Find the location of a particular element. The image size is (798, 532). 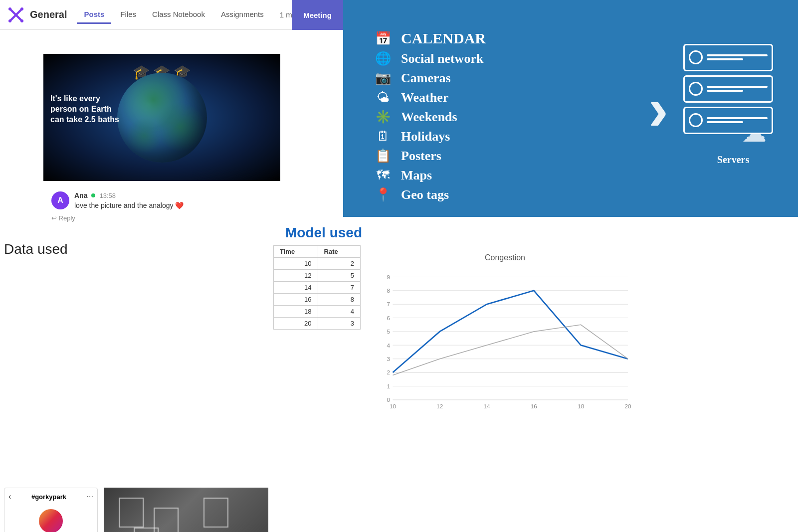

tab-files: Files is located at coordinates (128, 15).